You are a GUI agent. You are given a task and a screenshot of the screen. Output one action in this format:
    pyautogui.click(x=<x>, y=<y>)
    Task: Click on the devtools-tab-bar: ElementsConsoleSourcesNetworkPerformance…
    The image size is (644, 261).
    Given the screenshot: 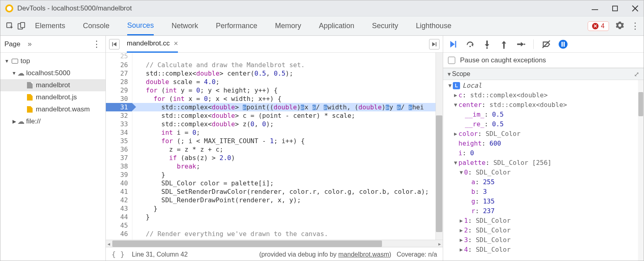 What is the action you would take?
    pyautogui.click(x=322, y=26)
    